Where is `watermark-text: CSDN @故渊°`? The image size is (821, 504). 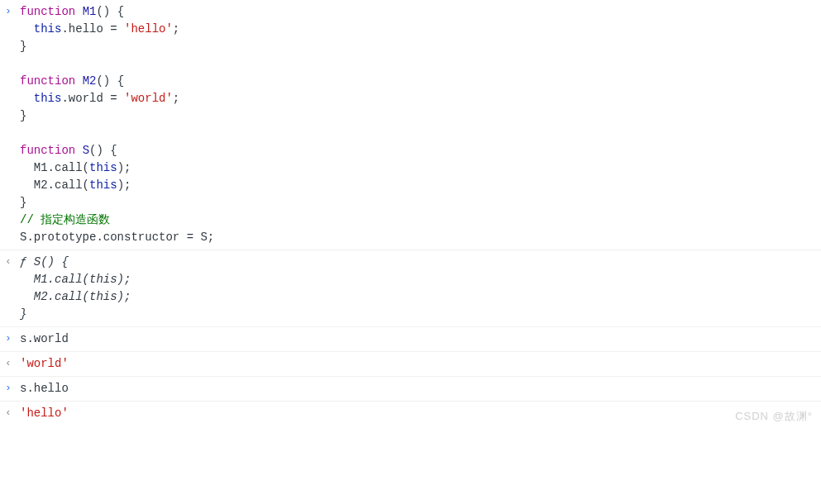
watermark-text: CSDN @故渊° is located at coordinates (774, 416).